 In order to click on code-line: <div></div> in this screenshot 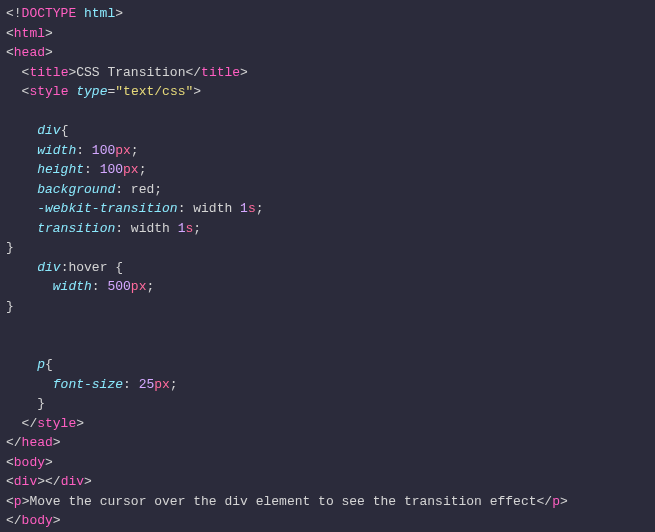, I will do `click(328, 482)`.